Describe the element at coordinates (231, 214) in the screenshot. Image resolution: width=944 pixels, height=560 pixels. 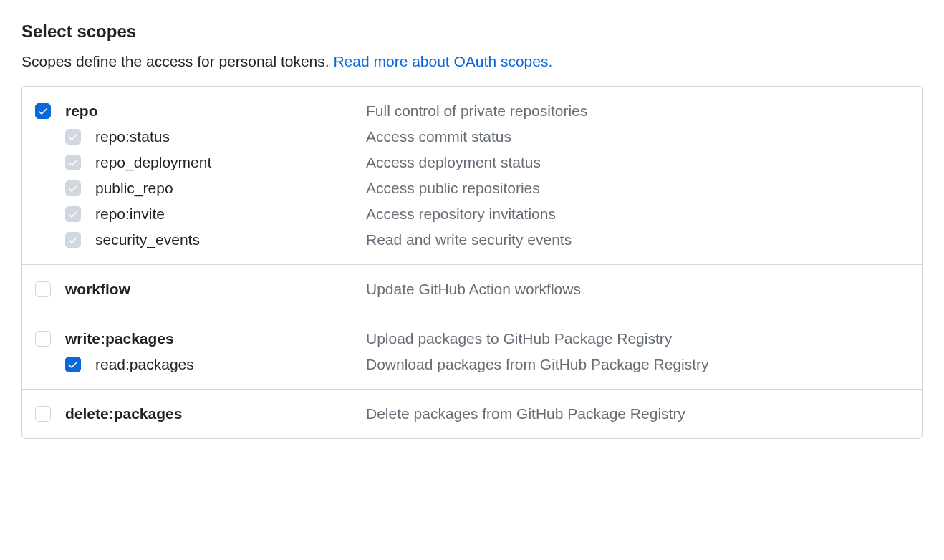
I see `scope-label: repo:invite` at that location.